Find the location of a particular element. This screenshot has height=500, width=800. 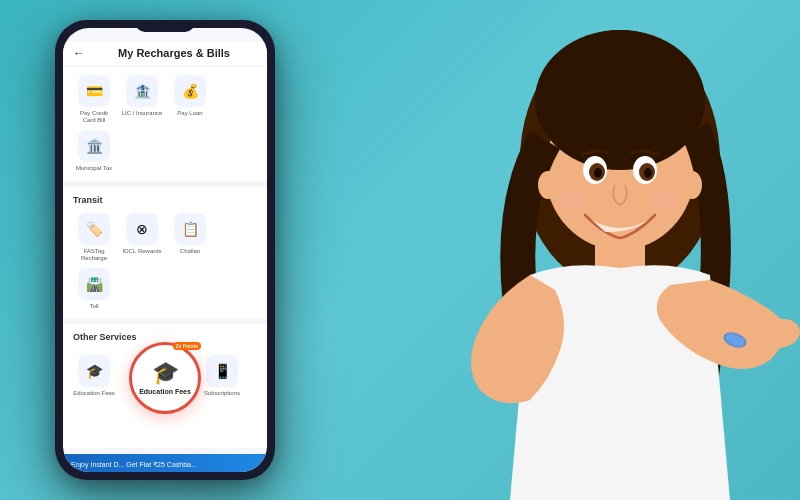

challan-item: 📋 Challan is located at coordinates (190, 238).